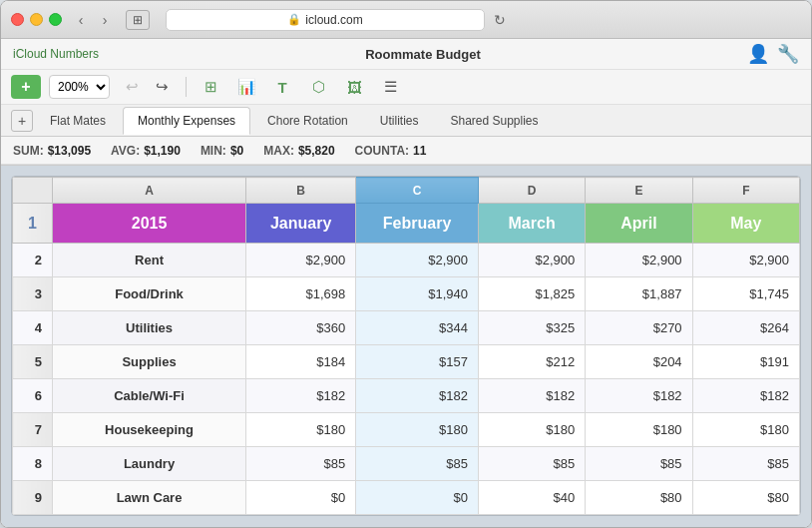  I want to click on cell-7-apr: $180, so click(638, 430).